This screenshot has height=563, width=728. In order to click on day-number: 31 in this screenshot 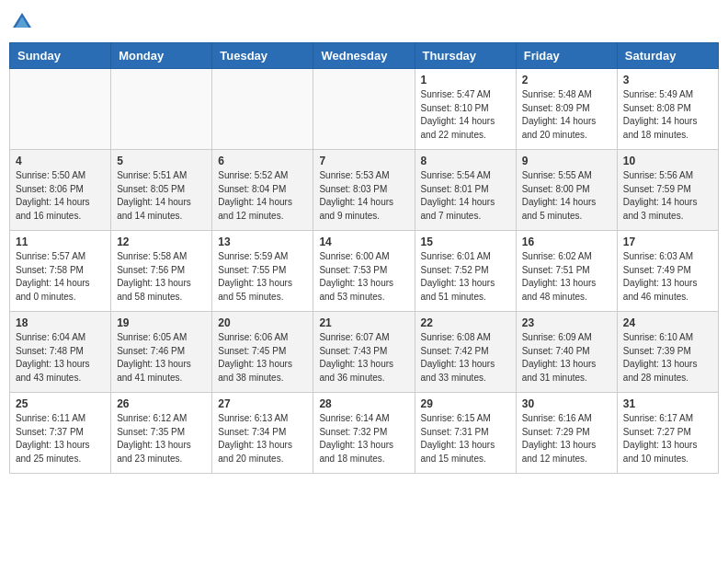, I will do `click(667, 404)`.